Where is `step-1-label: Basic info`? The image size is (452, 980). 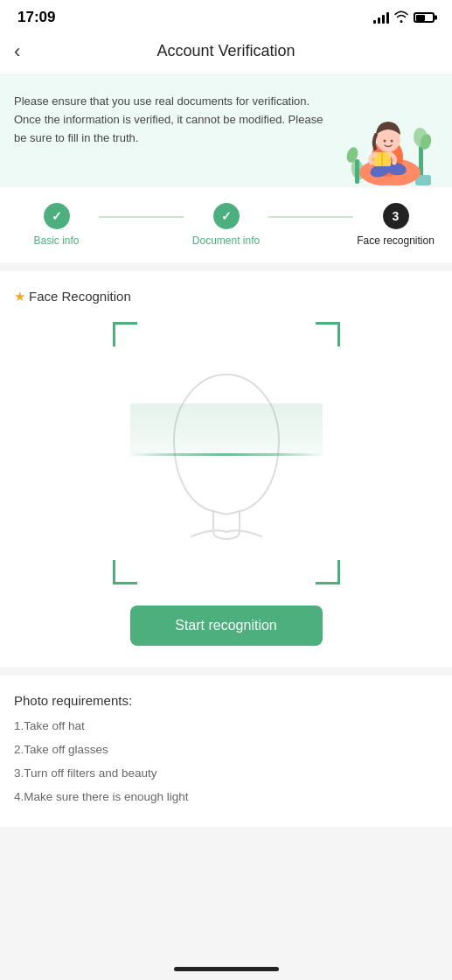
step-1-label: Basic info is located at coordinates (56, 241).